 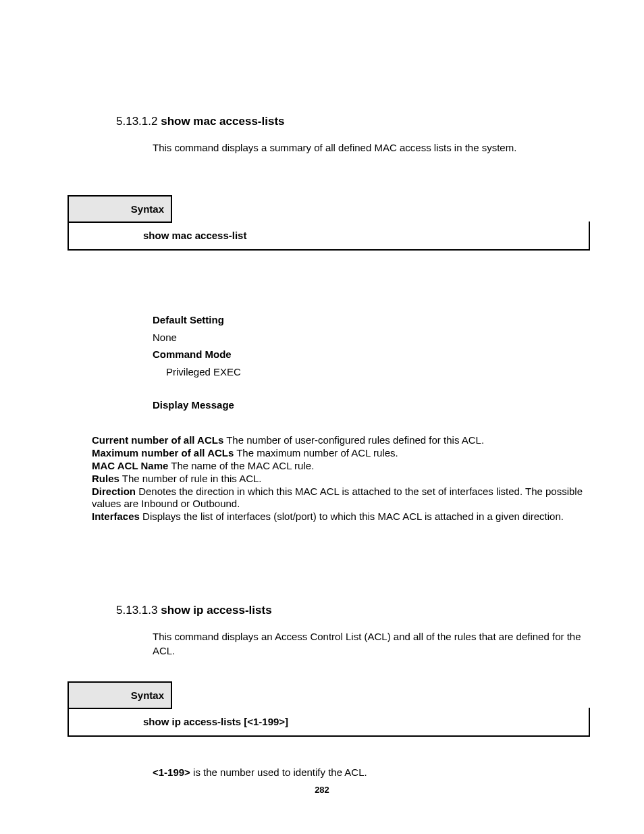 I want to click on default-setting-value: None, so click(x=371, y=338).